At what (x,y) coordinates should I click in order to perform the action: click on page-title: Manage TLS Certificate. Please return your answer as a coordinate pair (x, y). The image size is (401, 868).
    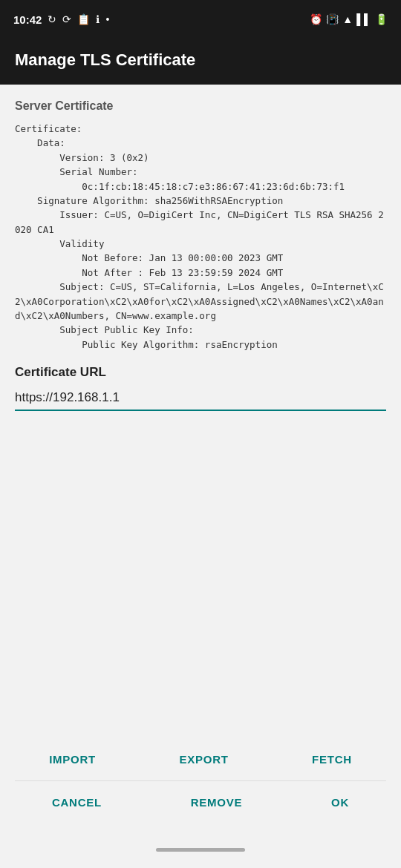
    Looking at the image, I should click on (200, 60).